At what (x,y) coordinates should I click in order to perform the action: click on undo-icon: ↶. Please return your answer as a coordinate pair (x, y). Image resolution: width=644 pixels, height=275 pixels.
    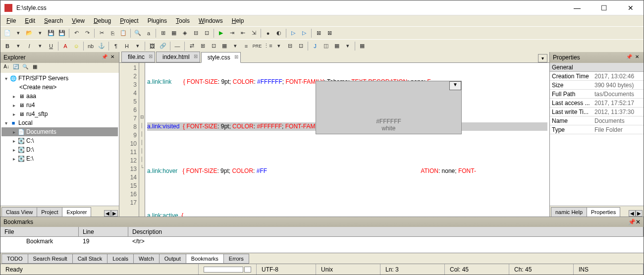
    Looking at the image, I should click on (76, 33).